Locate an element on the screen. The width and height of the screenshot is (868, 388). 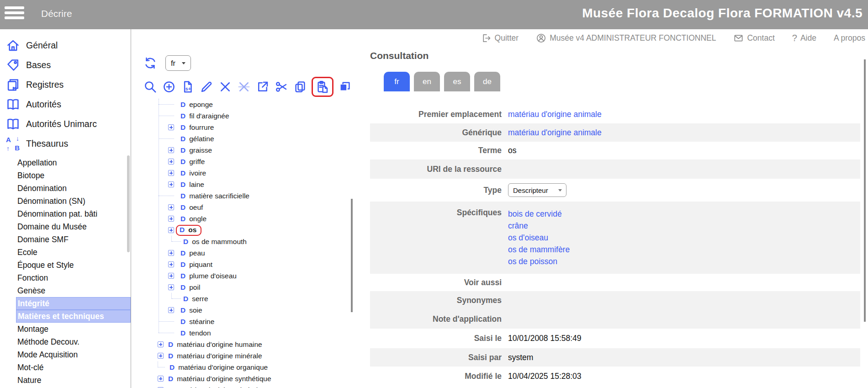
list-item: Nature is located at coordinates (65, 380).